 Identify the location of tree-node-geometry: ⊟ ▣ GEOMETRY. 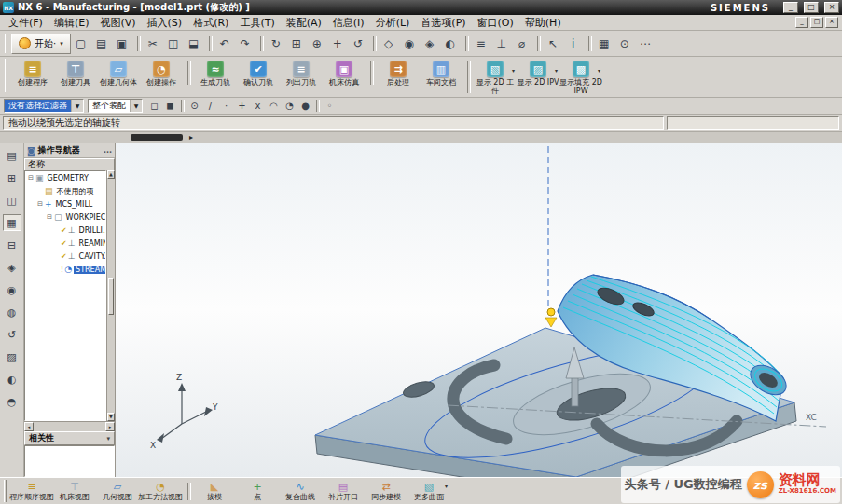
(65, 178).